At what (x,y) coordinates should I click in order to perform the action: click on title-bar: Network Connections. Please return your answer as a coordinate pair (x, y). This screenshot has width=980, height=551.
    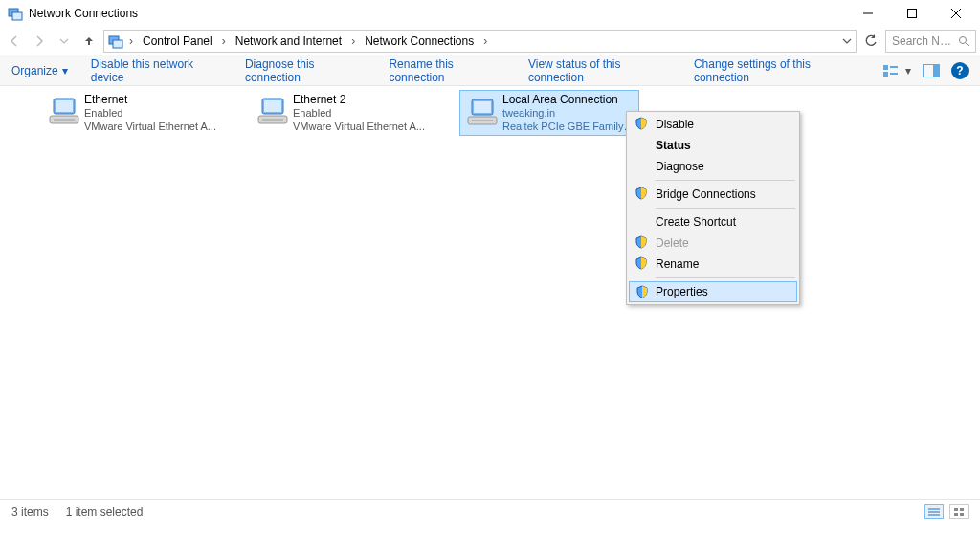
    Looking at the image, I should click on (490, 13).